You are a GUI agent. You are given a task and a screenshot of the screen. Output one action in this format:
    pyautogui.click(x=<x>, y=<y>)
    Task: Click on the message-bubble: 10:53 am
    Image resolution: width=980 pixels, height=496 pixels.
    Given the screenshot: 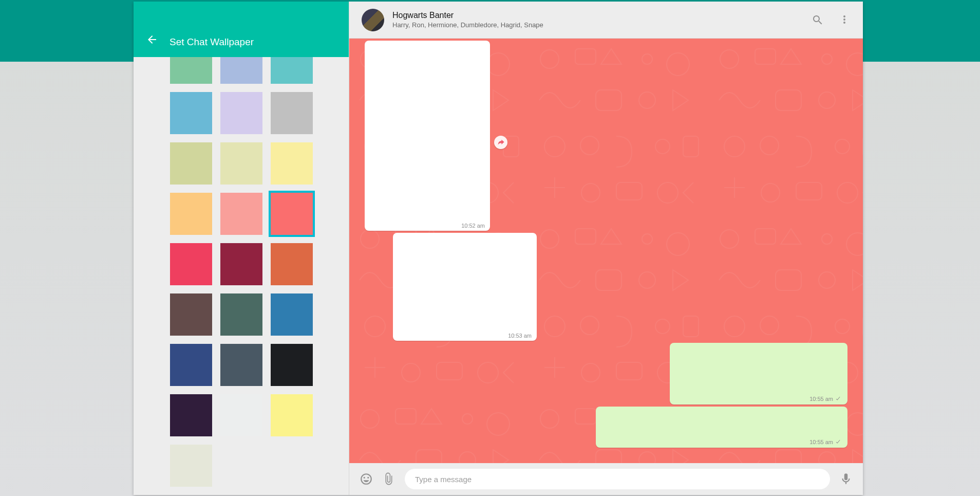 What is the action you would take?
    pyautogui.click(x=465, y=287)
    